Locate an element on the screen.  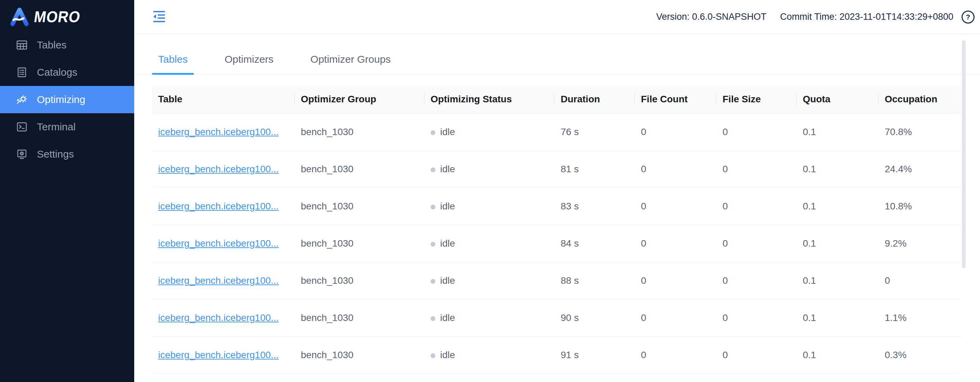
cell-occupation: 10.8% is located at coordinates (919, 206).